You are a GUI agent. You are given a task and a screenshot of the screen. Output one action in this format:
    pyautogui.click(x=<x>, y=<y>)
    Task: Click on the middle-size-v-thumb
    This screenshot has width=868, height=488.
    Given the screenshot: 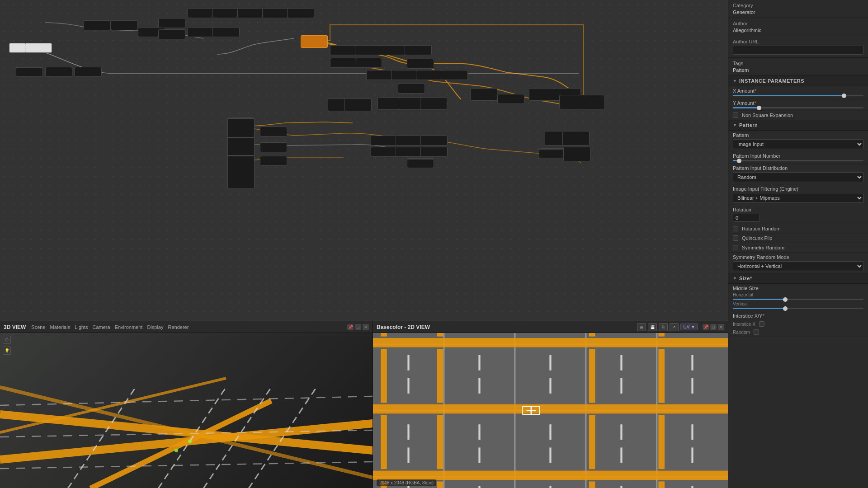 What is the action you would take?
    pyautogui.click(x=785, y=309)
    